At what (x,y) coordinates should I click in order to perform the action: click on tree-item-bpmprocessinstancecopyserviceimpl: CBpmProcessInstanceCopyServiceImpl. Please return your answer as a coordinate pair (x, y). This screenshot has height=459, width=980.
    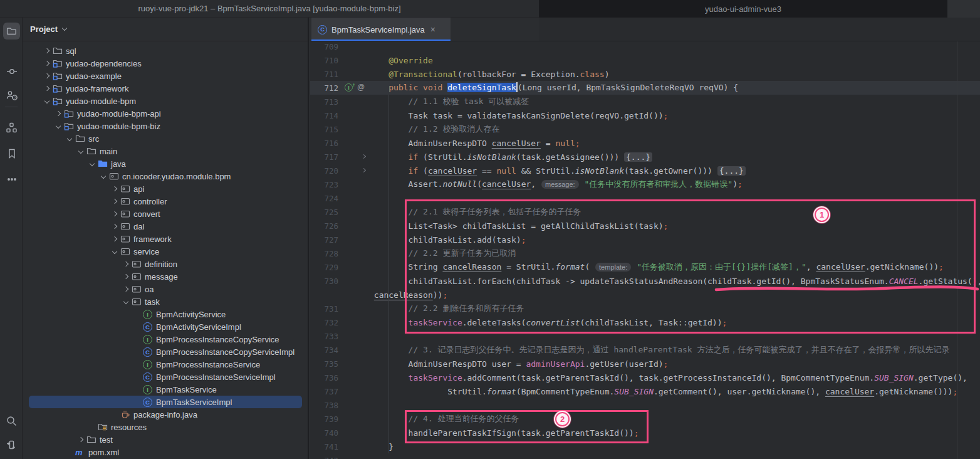
    Looking at the image, I should click on (165, 352).